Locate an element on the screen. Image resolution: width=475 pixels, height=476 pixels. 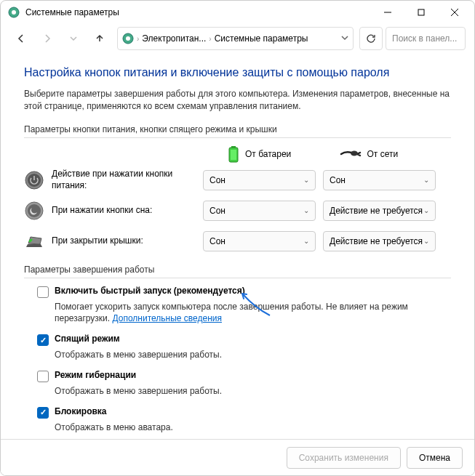
app-icon is located at coordinates (14, 12).